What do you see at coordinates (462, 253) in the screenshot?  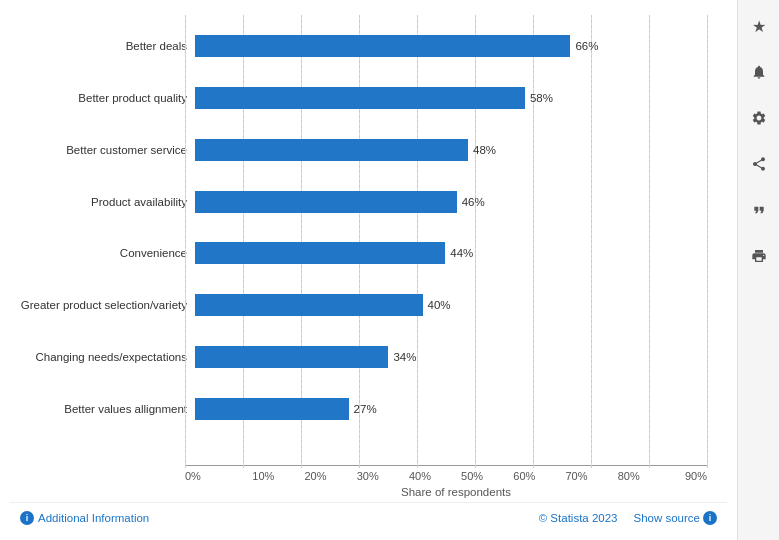 I see `bar-value-label: 44%` at bounding box center [462, 253].